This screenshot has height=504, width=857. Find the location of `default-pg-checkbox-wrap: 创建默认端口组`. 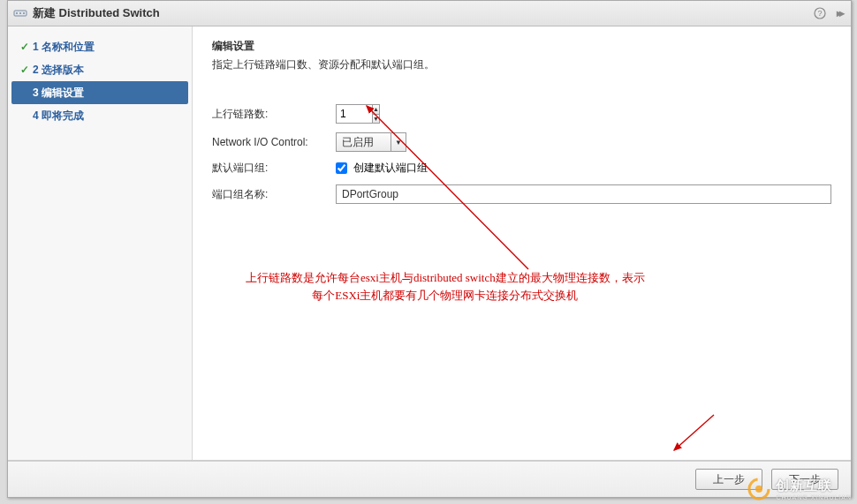

default-pg-checkbox-wrap: 创建默认端口组 is located at coordinates (382, 168).